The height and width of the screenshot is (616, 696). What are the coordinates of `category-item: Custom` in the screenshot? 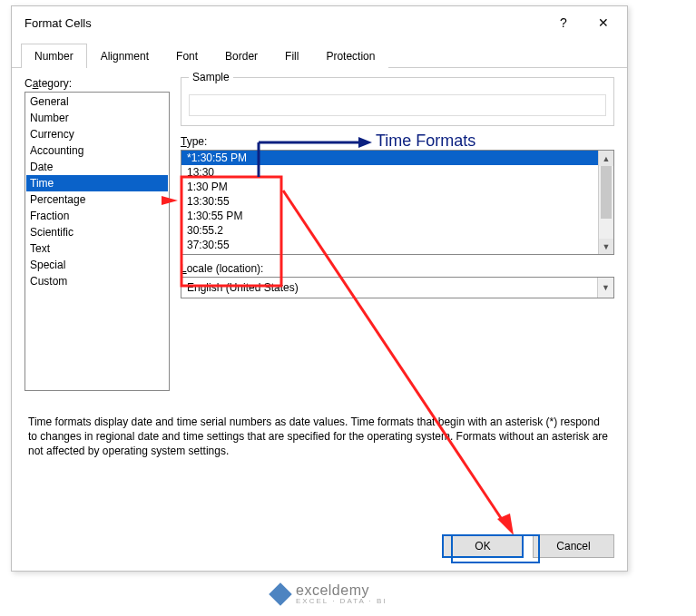 It's located at (97, 281).